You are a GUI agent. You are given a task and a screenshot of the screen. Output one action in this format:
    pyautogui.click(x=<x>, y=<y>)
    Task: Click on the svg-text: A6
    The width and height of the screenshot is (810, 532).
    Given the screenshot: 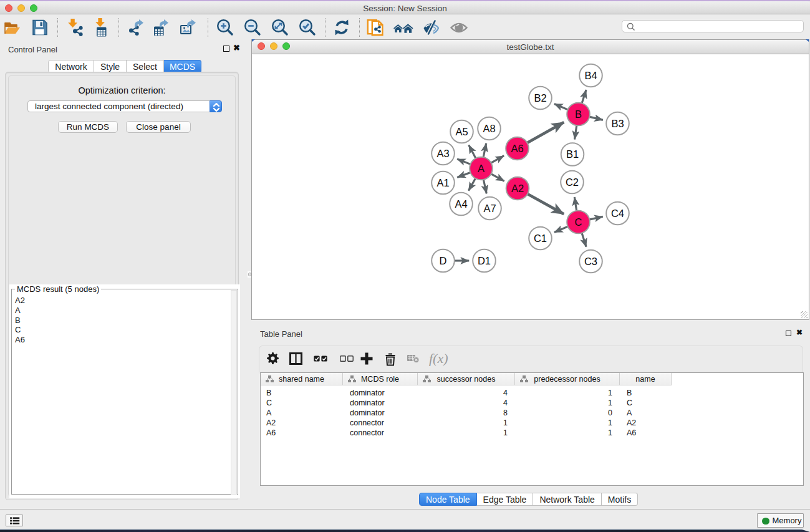 What is the action you would take?
    pyautogui.click(x=517, y=148)
    